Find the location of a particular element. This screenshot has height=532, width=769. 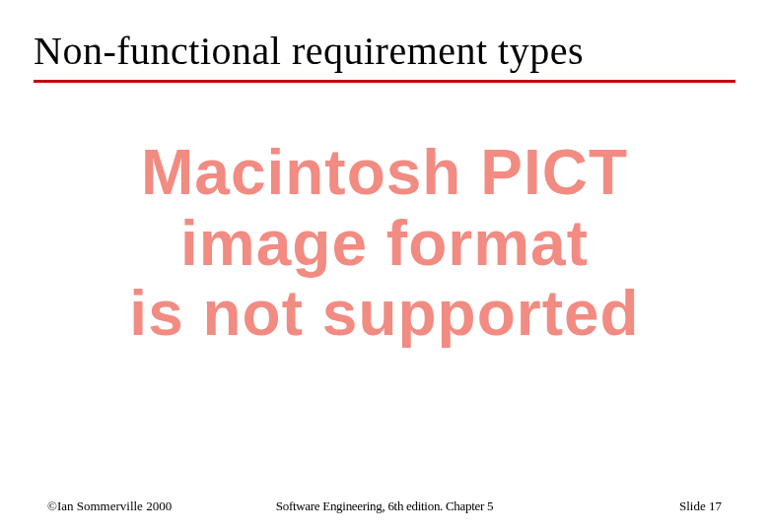

title-block: Non-functional requirement types is located at coordinates (384, 55).